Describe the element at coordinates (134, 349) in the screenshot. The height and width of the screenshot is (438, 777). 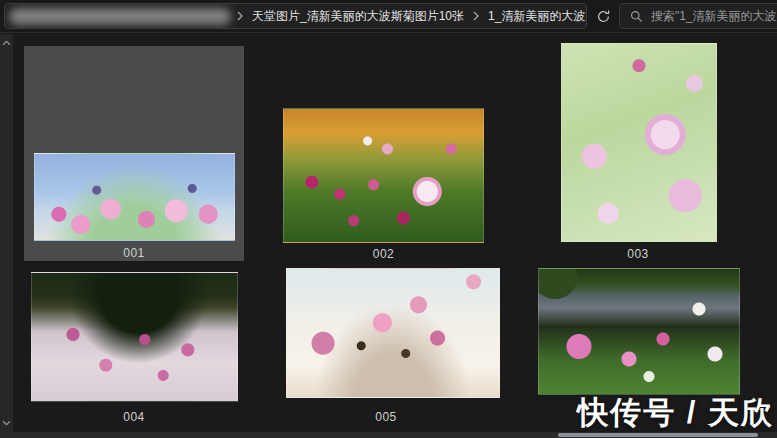
I see `gallery-item-004: 004` at that location.